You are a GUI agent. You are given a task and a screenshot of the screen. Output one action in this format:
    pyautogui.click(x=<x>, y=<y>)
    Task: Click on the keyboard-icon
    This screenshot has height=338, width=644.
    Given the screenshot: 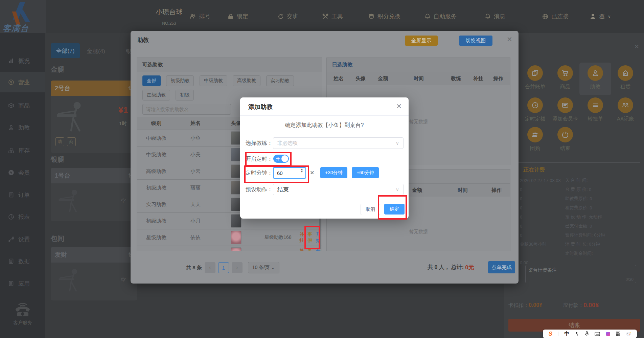 What is the action you would take?
    pyautogui.click(x=597, y=334)
    